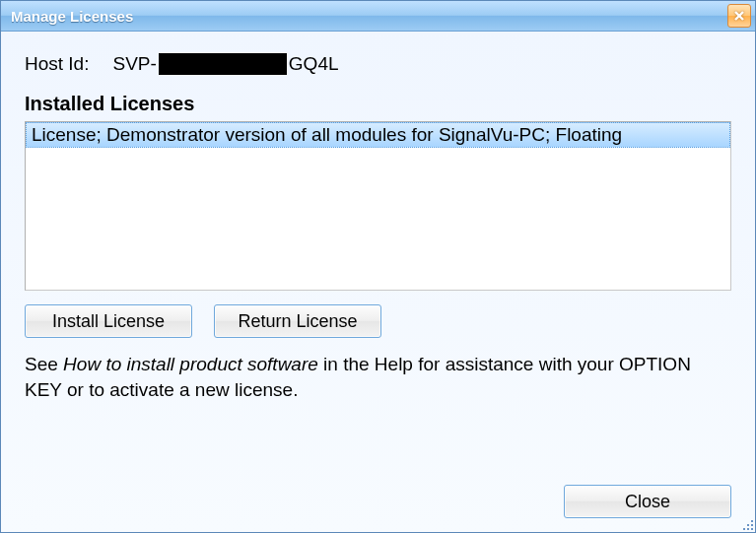  I want to click on close-icon, so click(739, 16).